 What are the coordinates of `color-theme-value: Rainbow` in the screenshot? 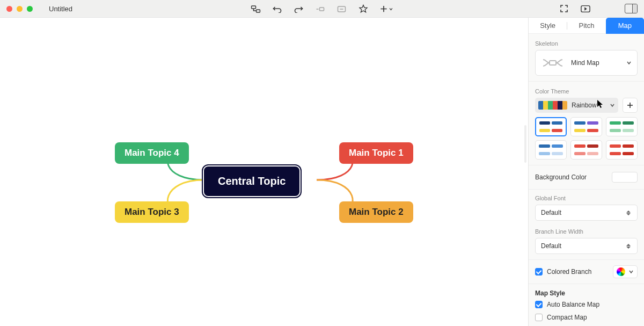 It's located at (584, 105).